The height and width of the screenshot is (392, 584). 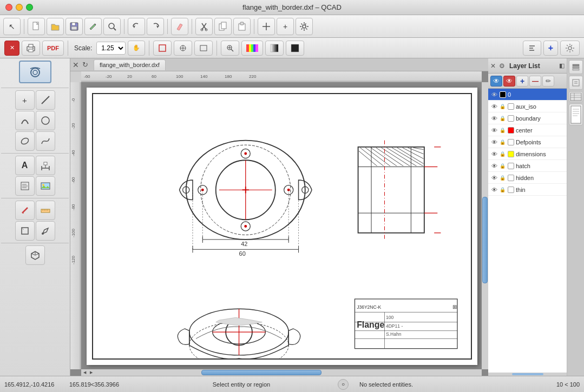 I want to click on color-button, so click(x=252, y=48).